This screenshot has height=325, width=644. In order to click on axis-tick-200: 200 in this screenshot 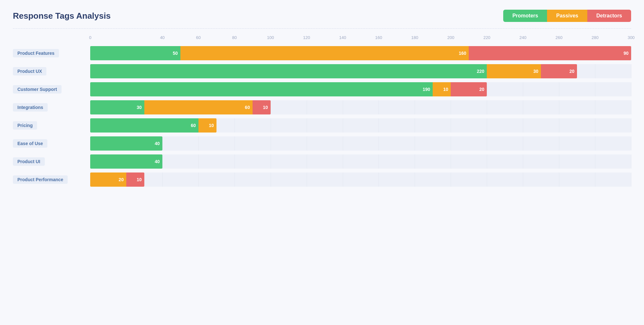, I will do `click(451, 37)`.